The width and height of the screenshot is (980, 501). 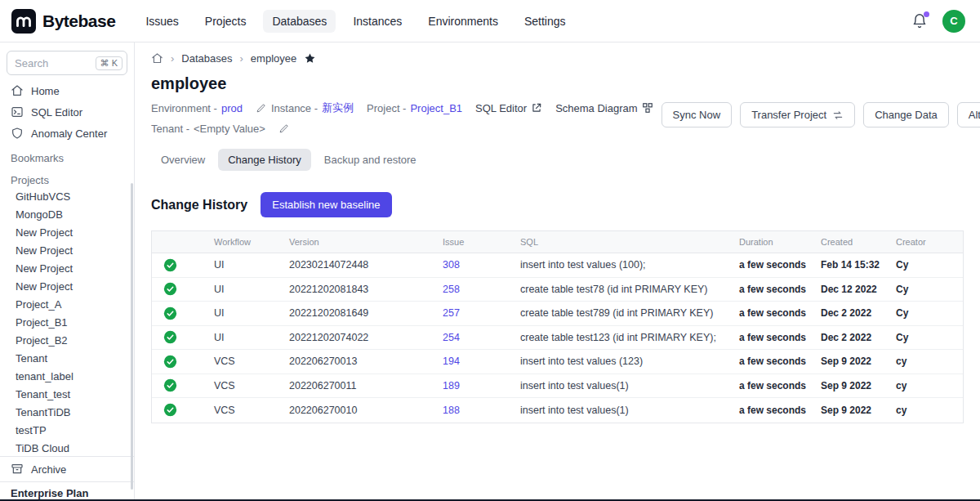 What do you see at coordinates (326, 204) in the screenshot?
I see `establish-baseline-button: Establish new baseline` at bounding box center [326, 204].